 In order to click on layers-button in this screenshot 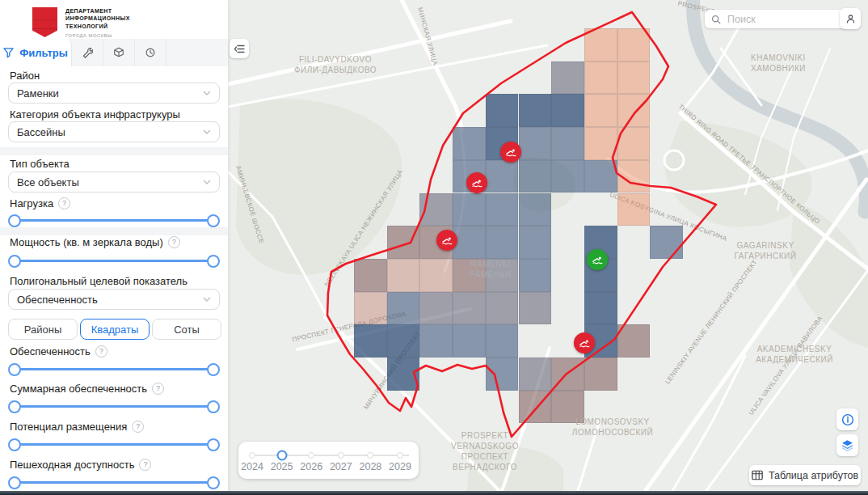, I will do `click(847, 445)`.